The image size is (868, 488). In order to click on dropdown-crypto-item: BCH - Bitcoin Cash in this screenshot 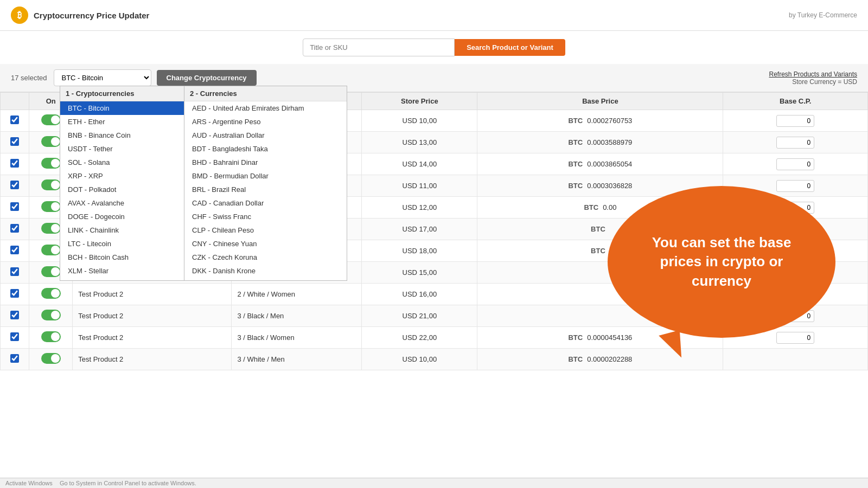, I will do `click(122, 257)`.